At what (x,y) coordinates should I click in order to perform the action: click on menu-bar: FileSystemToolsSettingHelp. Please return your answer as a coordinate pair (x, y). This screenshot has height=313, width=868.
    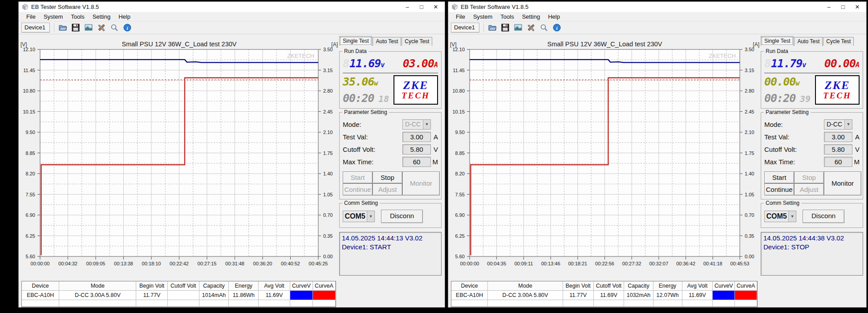
    Looking at the image, I should click on (657, 16).